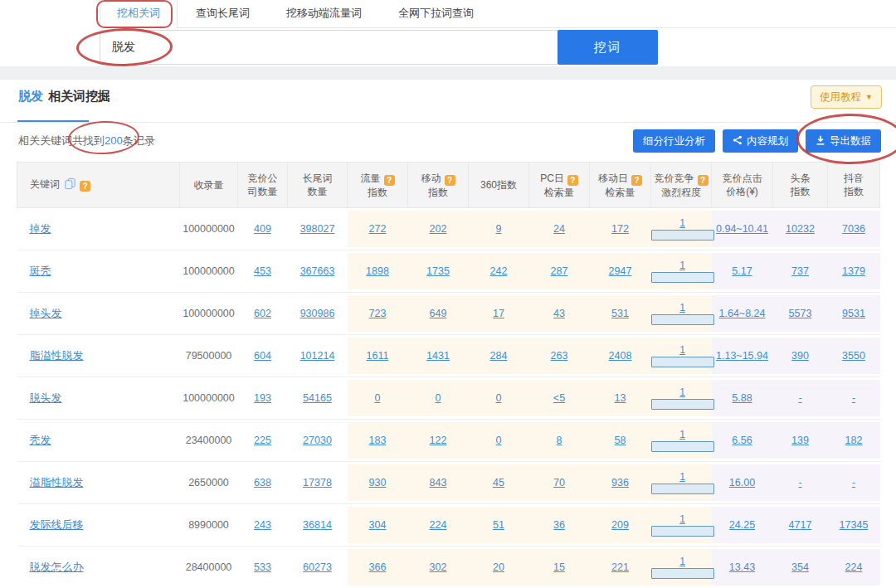 Image resolution: width=896 pixels, height=588 pixels. I want to click on longtail-count-link: 101214, so click(318, 356).